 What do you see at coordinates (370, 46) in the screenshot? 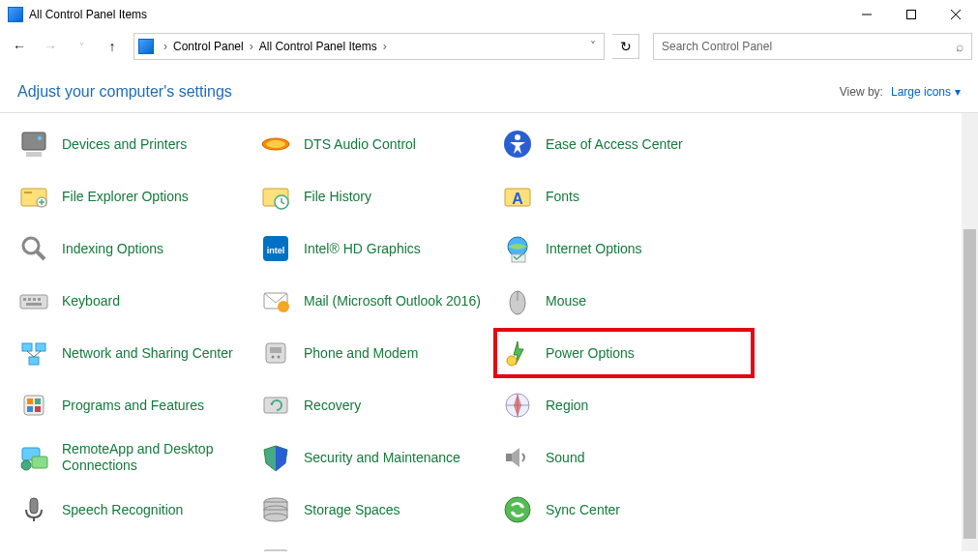
I see `address-bar: › Control Panel › All Control Panel Item…` at bounding box center [370, 46].